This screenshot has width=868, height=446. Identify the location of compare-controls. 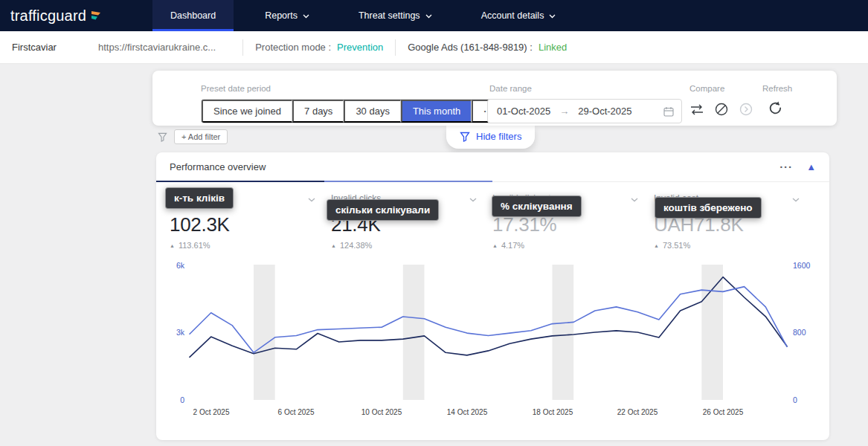
(721, 109).